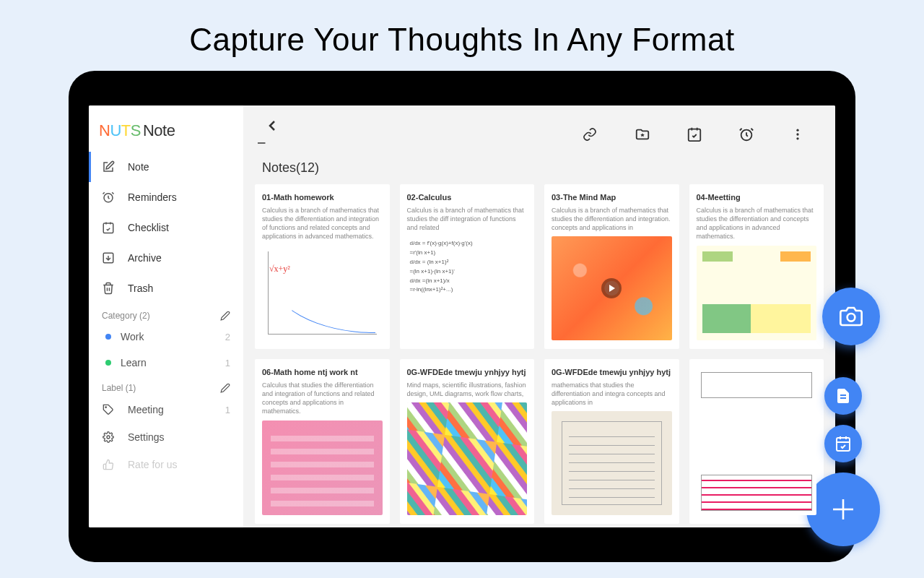 This screenshot has width=924, height=578. Describe the element at coordinates (468, 288) in the screenshot. I see `note-thumbnail: d/dx = f'(x)·g(x)+f(x)·g'(x)=r'(ln x+1)d…` at that location.